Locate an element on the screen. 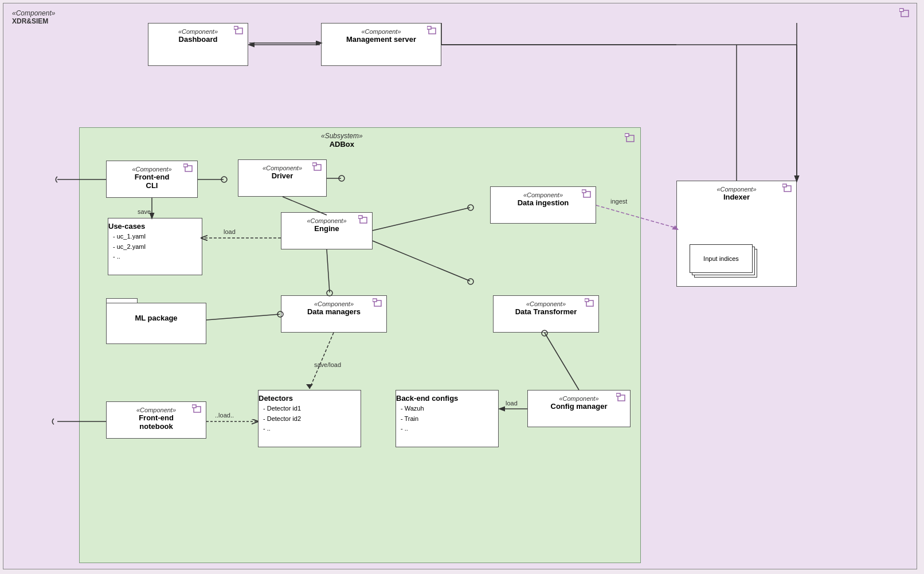 Image resolution: width=924 pixels, height=574 pixels. cli-name: Front-end CLI is located at coordinates (152, 181).